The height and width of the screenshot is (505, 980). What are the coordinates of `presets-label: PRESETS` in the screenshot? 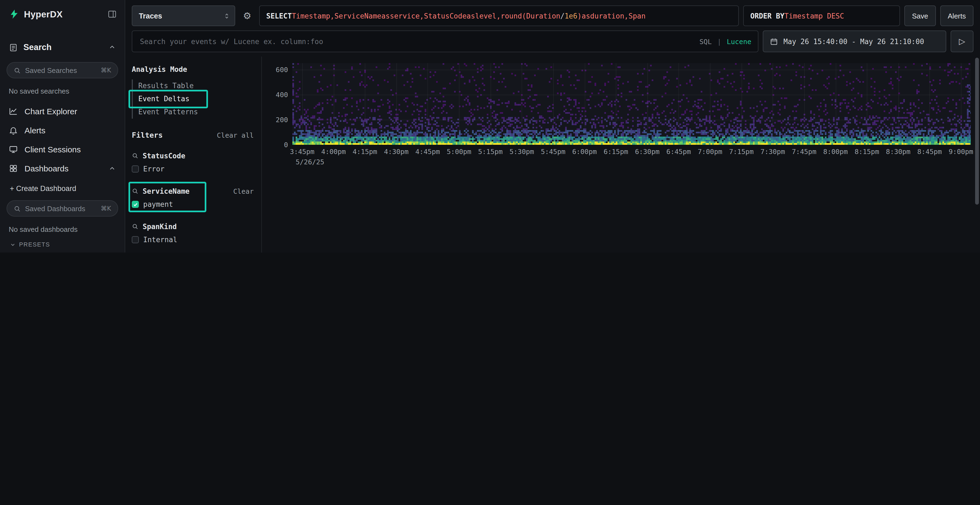 It's located at (35, 244).